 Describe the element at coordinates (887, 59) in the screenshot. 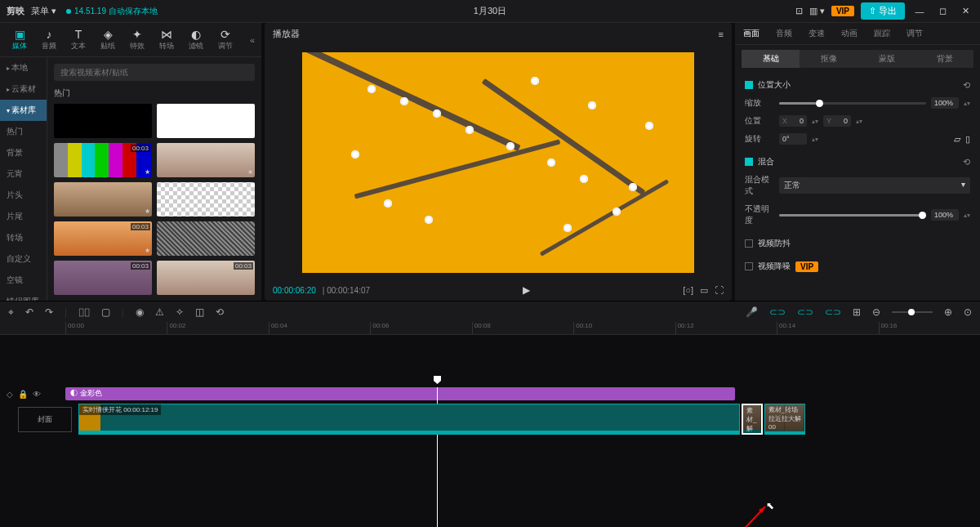

I see `subtab-mask: 蒙版` at that location.